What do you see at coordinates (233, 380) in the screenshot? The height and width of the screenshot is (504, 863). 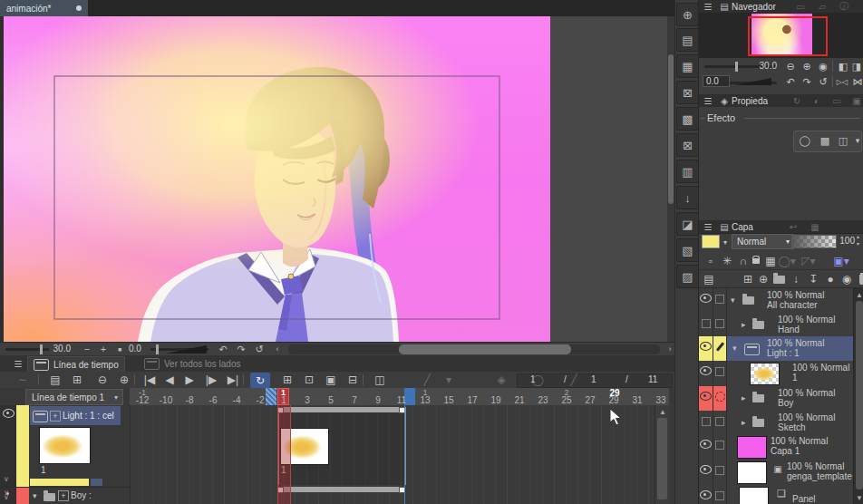 I see `skip-end-icon: ▶|` at bounding box center [233, 380].